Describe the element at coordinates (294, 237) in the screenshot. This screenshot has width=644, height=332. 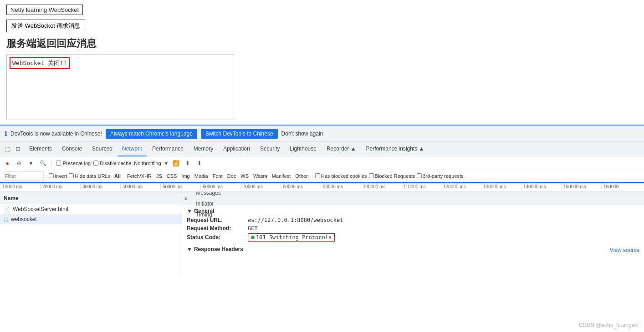
I see `status-code-text: 101 Switching Protocols` at that location.